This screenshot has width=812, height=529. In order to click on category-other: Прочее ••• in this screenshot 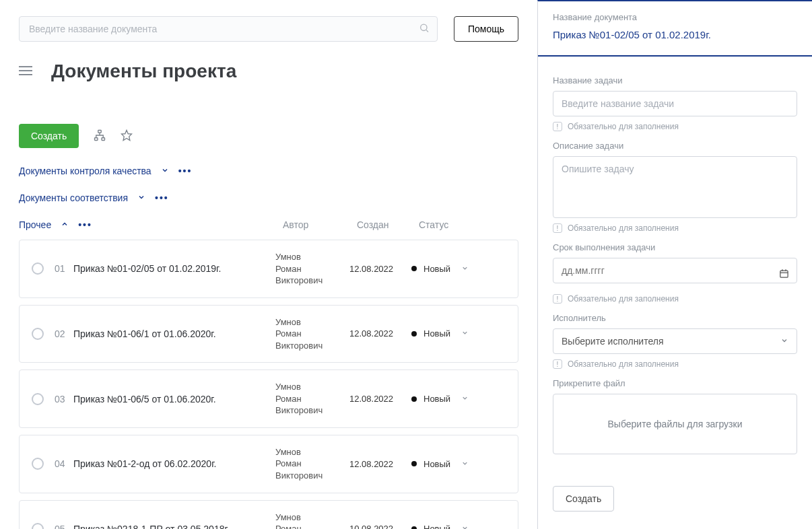, I will do `click(151, 225)`.